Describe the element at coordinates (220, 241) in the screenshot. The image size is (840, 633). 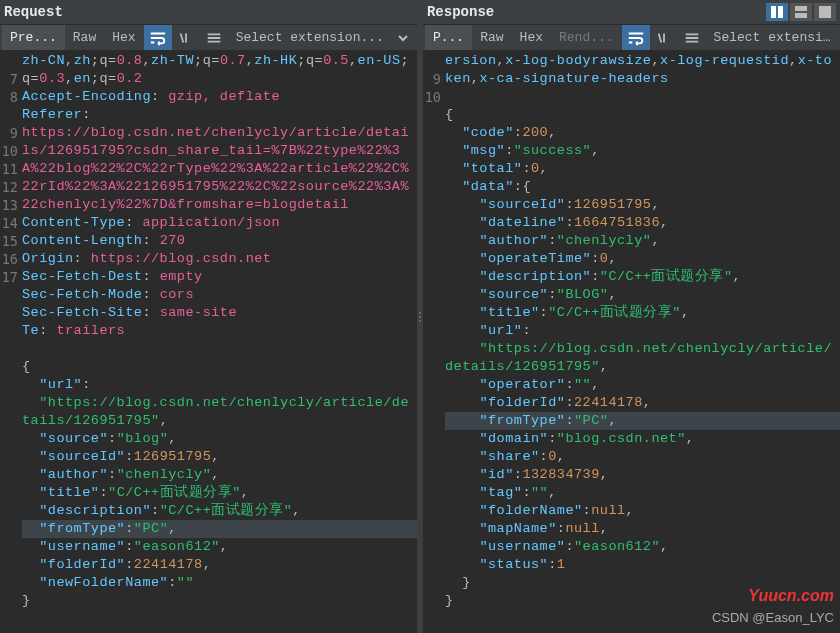
I see `code-line: Content-Length: 270` at that location.